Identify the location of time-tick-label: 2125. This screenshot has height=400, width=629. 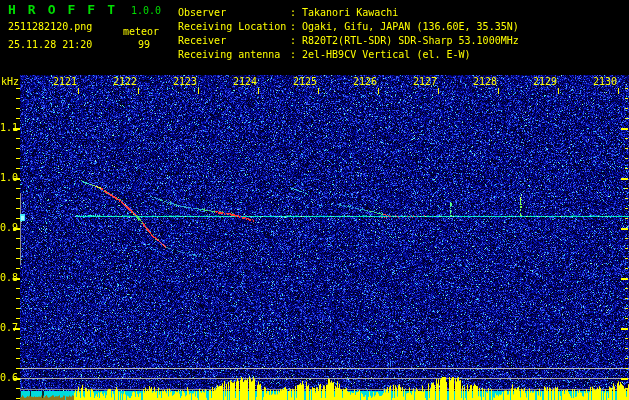
(304, 82).